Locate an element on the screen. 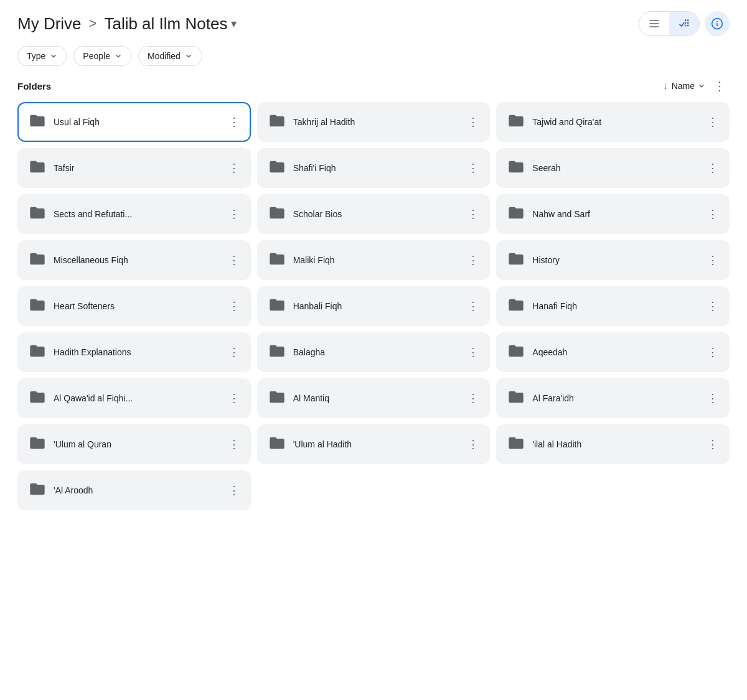  breadcrumb: My Drive > Talib al Ilm Notes ▾ is located at coordinates (127, 24).